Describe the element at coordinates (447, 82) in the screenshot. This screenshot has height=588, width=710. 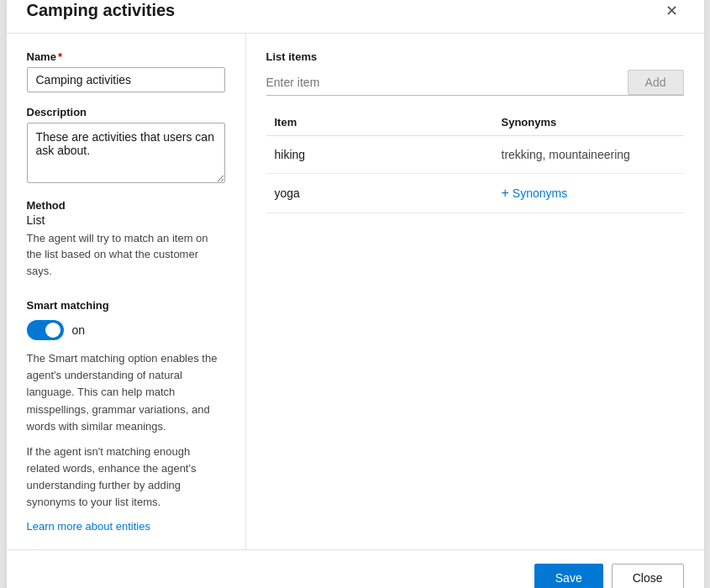
I see `enter-item-input` at that location.